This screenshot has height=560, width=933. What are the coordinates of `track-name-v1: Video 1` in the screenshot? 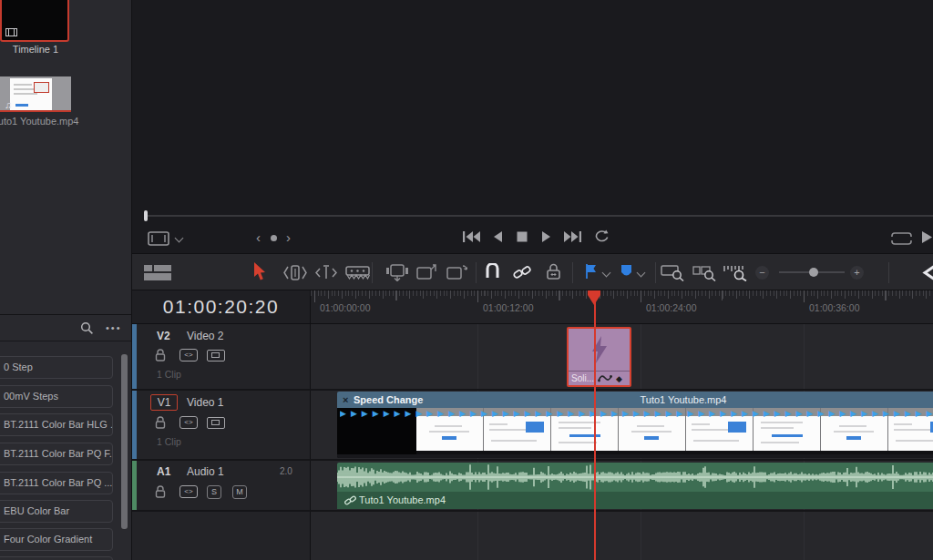 It's located at (205, 402).